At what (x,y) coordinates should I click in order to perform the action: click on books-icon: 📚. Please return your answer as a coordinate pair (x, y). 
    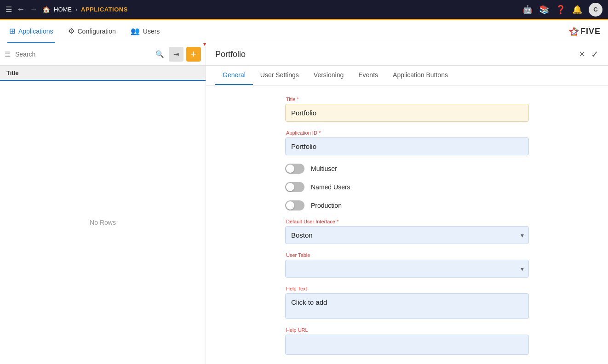
    Looking at the image, I should click on (544, 10).